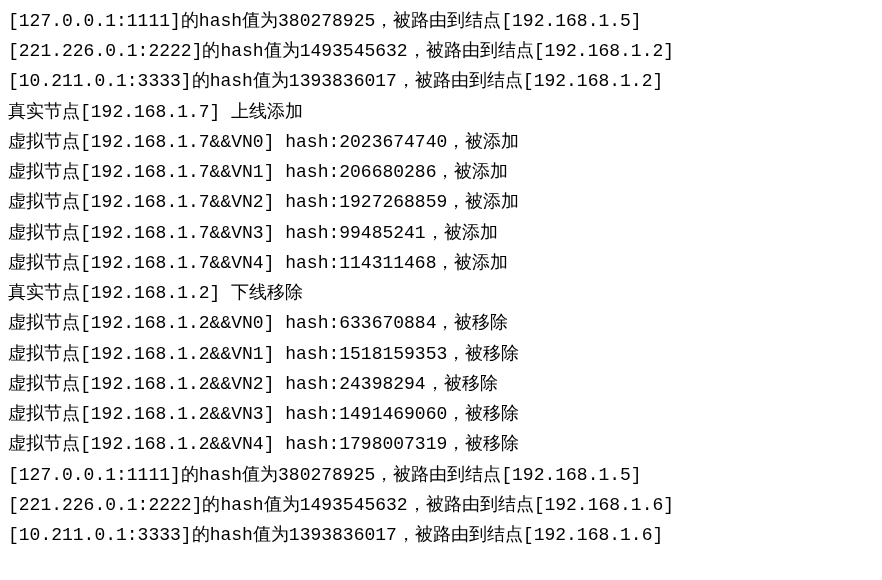  I want to click on log-line: 虚拟节点[192.168.1.2&&VN1] hash:1518159353，被…, so click(441, 354).